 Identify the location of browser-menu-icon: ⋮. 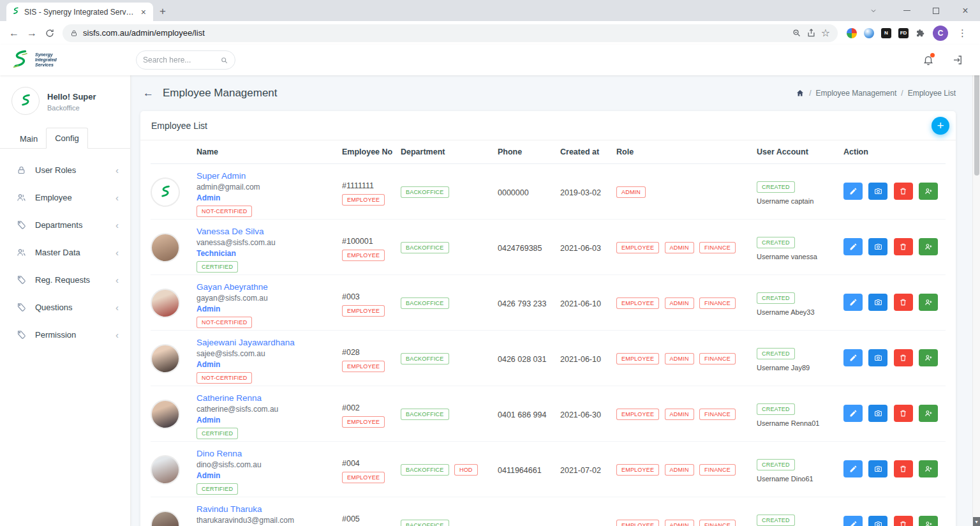
(962, 33).